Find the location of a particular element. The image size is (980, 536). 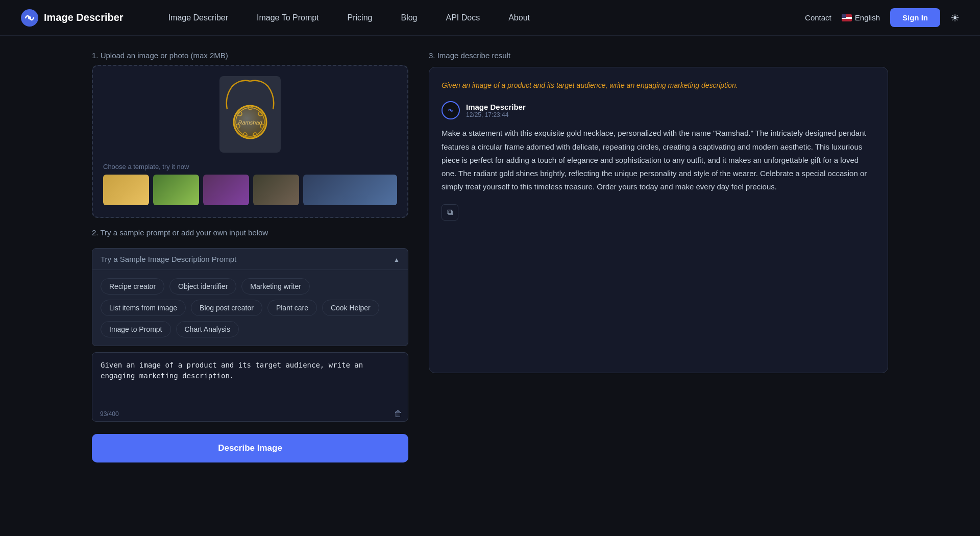

template-row is located at coordinates (250, 190).